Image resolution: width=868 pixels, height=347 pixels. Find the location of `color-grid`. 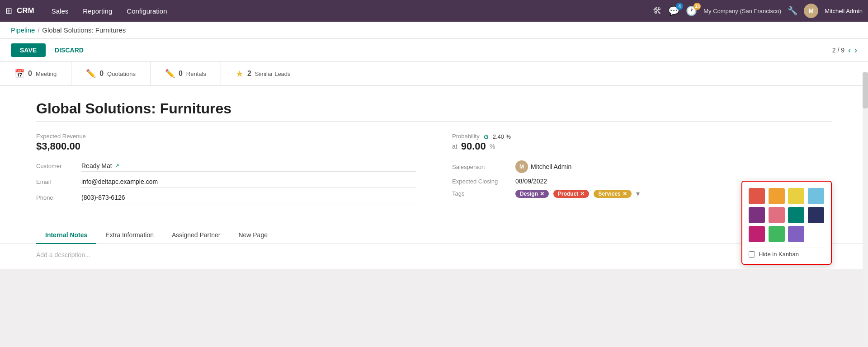

color-grid is located at coordinates (787, 215).